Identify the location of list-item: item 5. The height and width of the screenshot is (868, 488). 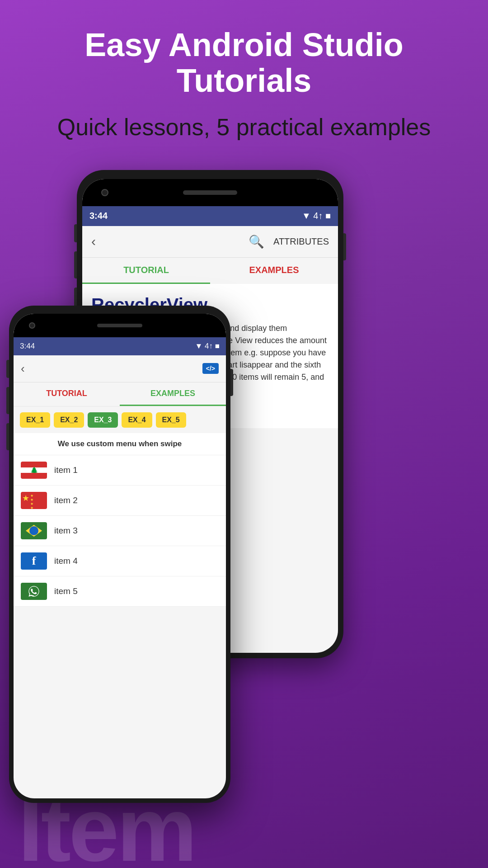
(120, 591).